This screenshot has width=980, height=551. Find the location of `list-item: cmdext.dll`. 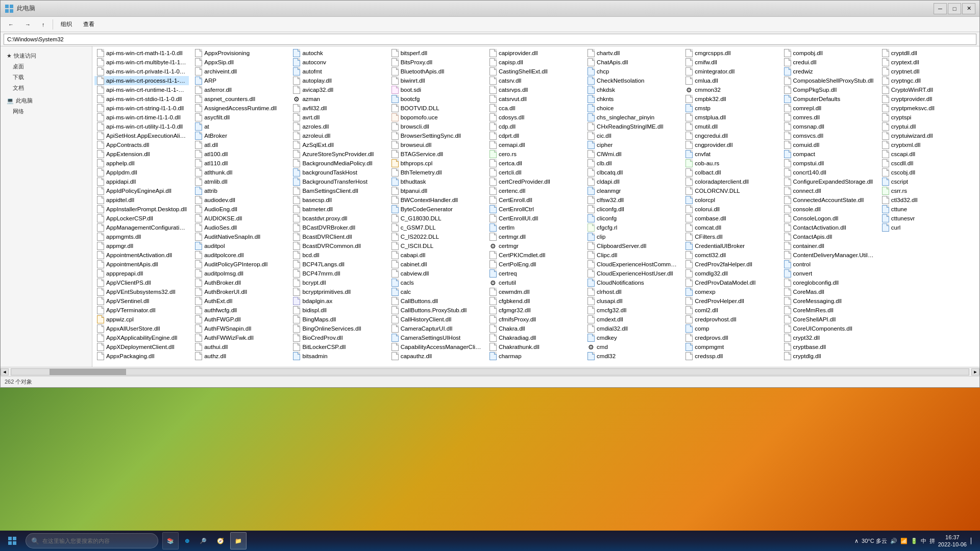

list-item: cmdext.dll is located at coordinates (632, 319).